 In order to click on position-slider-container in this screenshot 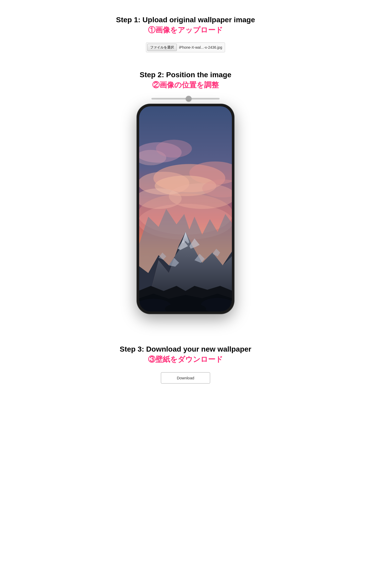, I will do `click(186, 99)`.